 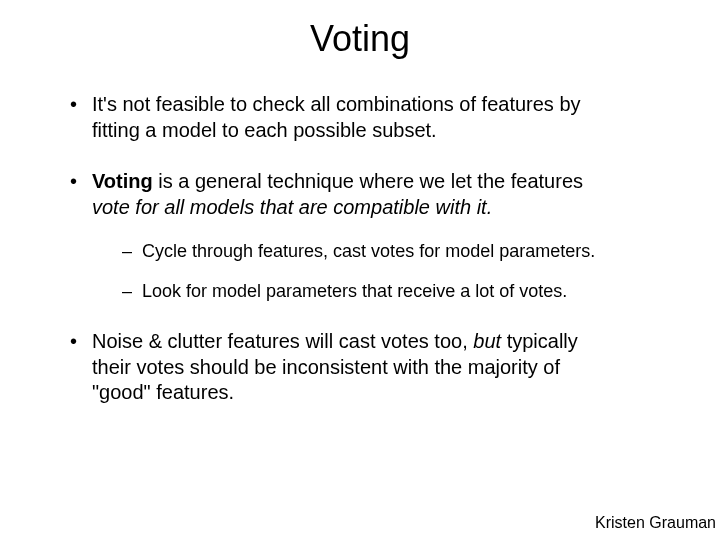 I want to click on sub-text: Look for model parameters that receive a…, so click(x=354, y=291).